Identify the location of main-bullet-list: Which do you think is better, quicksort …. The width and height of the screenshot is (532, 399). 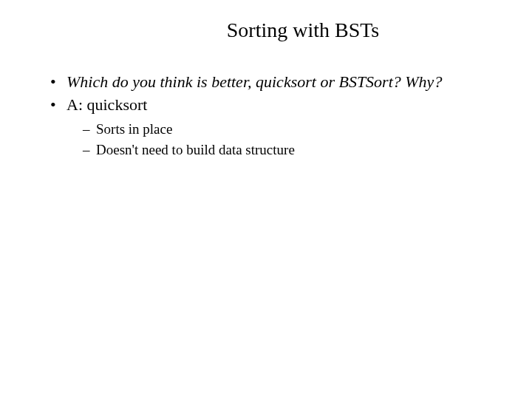
(276, 93).